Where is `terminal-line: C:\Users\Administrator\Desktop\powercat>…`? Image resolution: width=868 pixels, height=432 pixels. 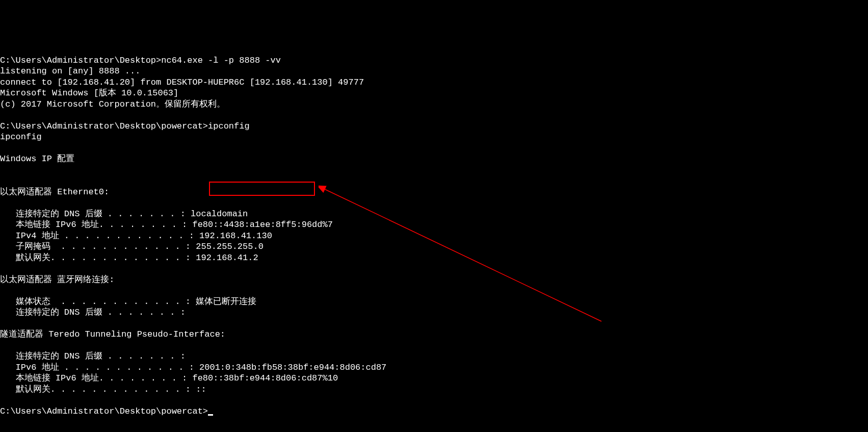
terminal-line: C:\Users\Administrator\Desktop\powercat>… is located at coordinates (125, 126).